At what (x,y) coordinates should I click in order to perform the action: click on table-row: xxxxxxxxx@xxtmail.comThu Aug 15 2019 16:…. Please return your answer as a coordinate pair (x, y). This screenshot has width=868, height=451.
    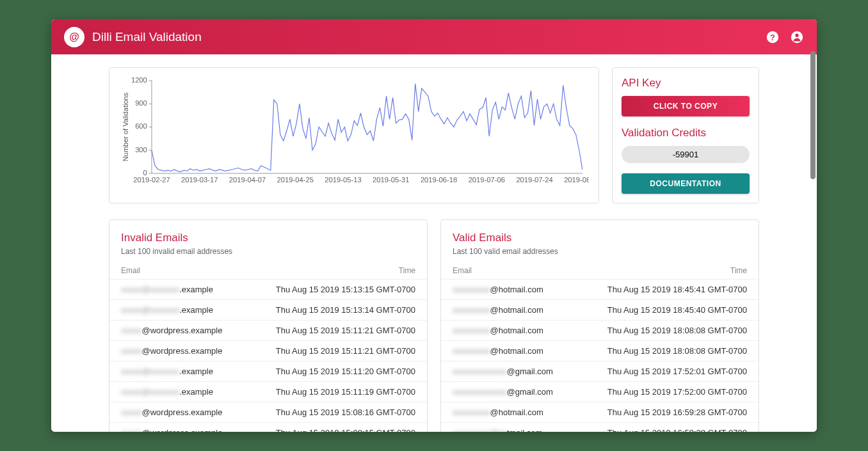
    Looking at the image, I should click on (600, 427).